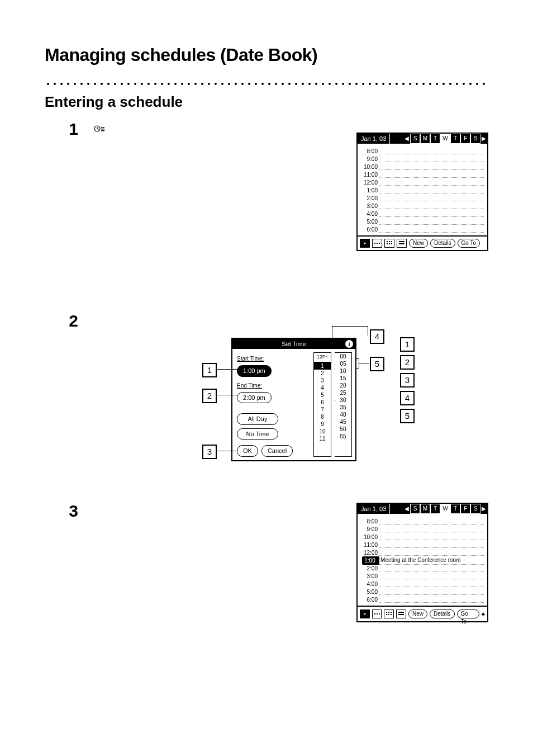  I want to click on minute-option: 05, so click(343, 363).